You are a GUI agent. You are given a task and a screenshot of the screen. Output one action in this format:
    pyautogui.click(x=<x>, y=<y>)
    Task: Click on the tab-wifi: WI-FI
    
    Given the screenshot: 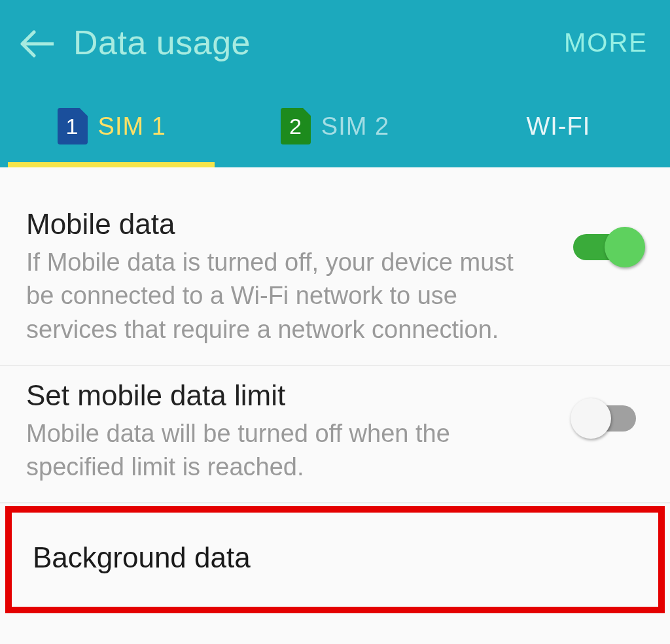 What is the action you would take?
    pyautogui.click(x=559, y=126)
    